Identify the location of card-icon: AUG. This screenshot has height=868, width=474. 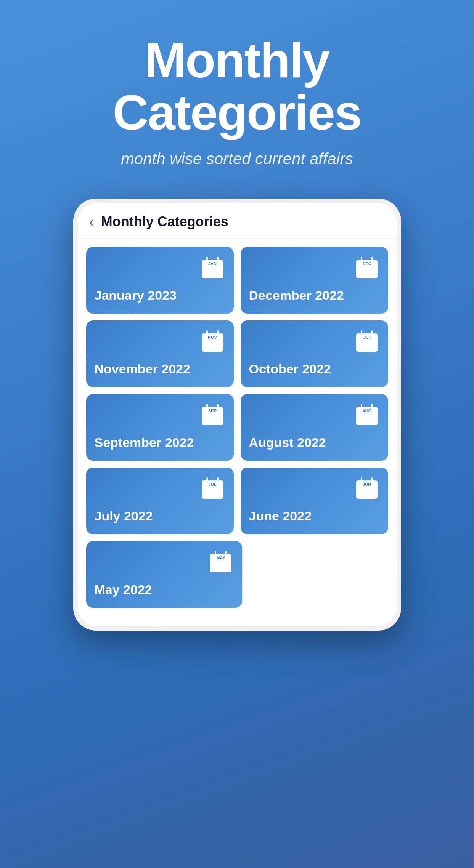
(314, 415).